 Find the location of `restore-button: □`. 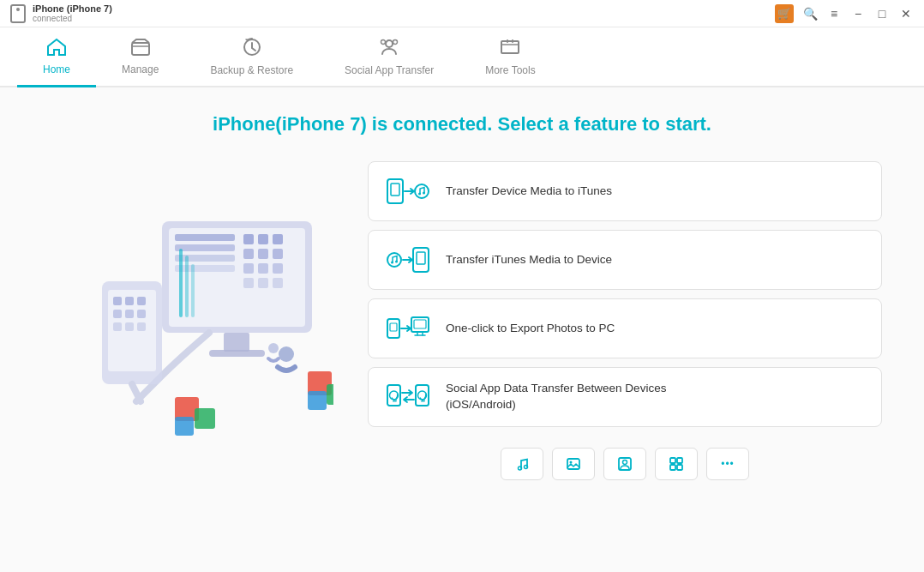

restore-button: □ is located at coordinates (882, 14).